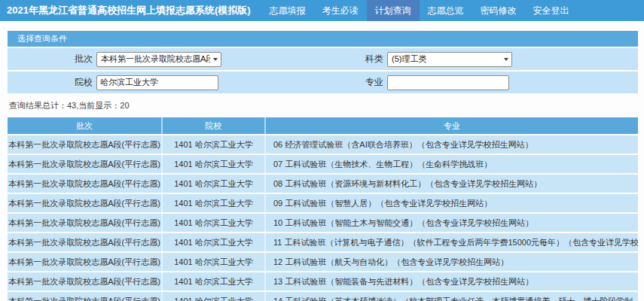 This screenshot has height=301, width=644. Describe the element at coordinates (452, 184) in the screenshot. I see `cell-major: 08 工科试验班（资源环境与新材料化工）（包含专业详见学校招生网站）` at that location.